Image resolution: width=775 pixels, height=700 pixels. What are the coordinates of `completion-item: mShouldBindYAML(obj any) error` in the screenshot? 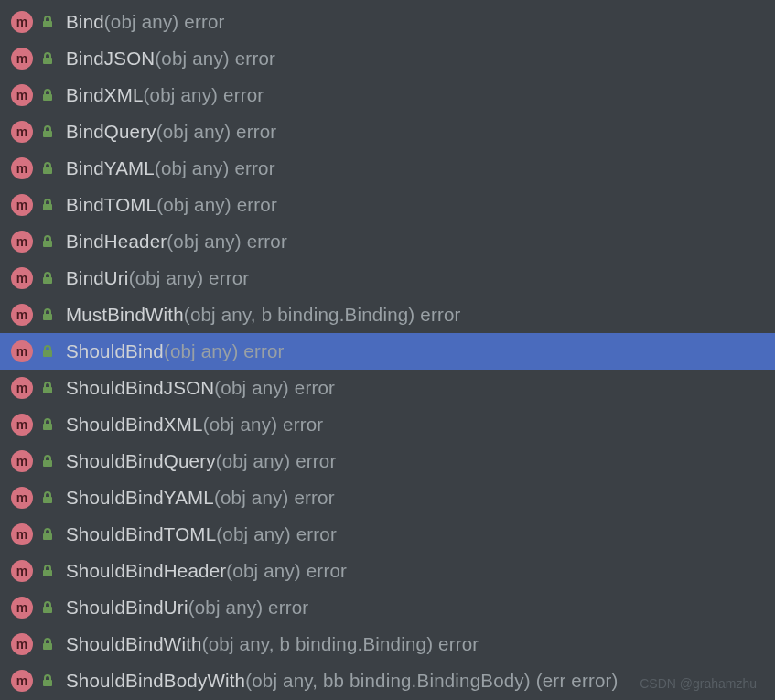 It's located at (388, 498).